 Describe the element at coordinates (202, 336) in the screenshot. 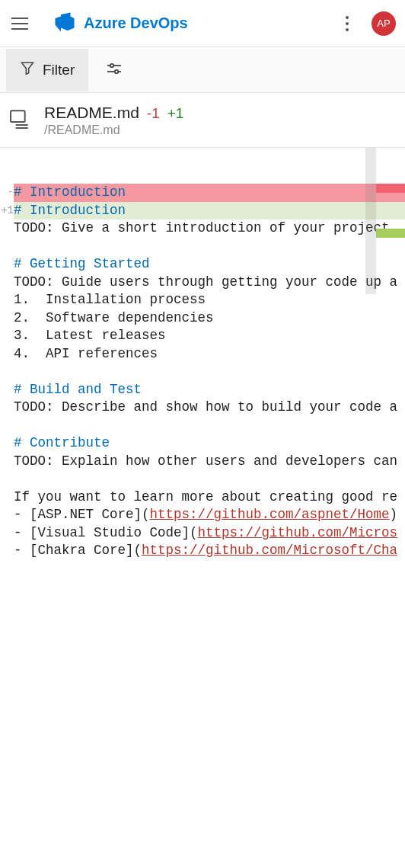

I see `diff-line: 3. Latest releases` at that location.